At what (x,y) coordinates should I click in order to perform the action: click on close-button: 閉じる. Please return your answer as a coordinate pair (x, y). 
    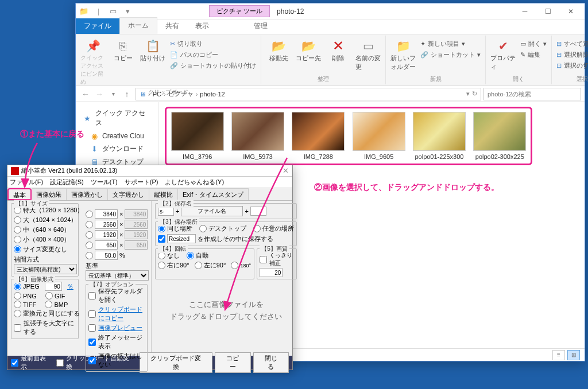
    Looking at the image, I should click on (271, 363).